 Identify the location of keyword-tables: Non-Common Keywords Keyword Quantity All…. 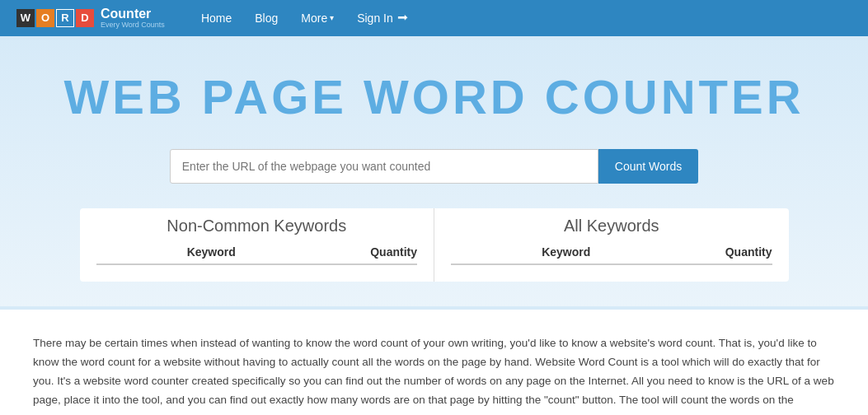
(434, 245).